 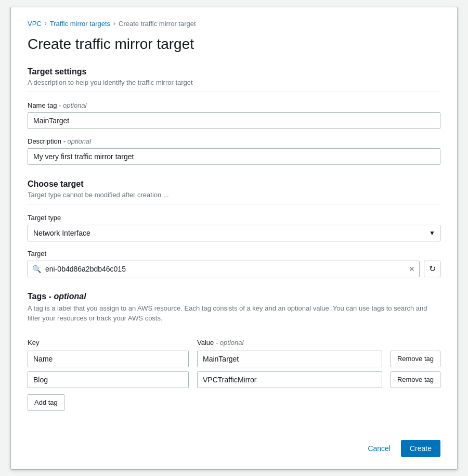 I want to click on clear-icon: ✕, so click(x=412, y=269).